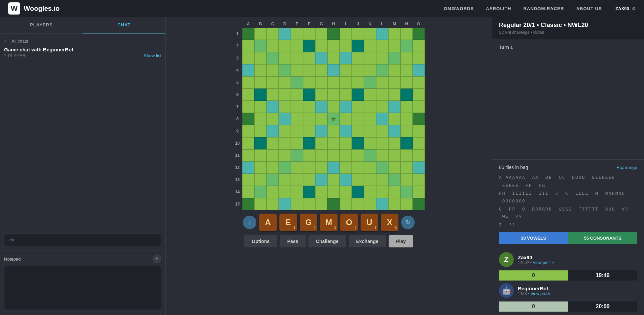 Image resolution: width=644 pixels, height=315 pixels. What do you see at coordinates (273, 180) in the screenshot?
I see `board-cell-13-C` at bounding box center [273, 180].